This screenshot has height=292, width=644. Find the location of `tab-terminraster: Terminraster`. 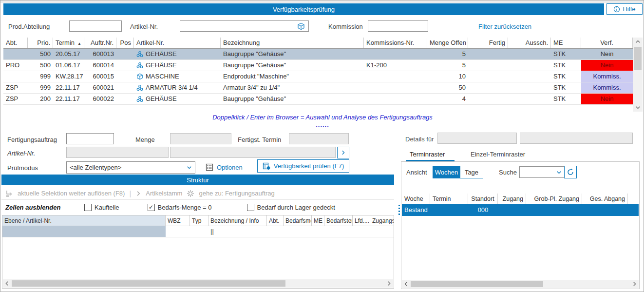

tab-terminraster: Terminraster is located at coordinates (427, 154).